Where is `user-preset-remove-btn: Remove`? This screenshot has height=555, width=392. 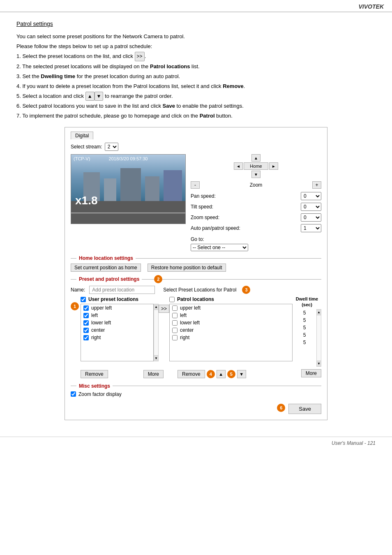
user-preset-remove-btn: Remove is located at coordinates (95, 374).